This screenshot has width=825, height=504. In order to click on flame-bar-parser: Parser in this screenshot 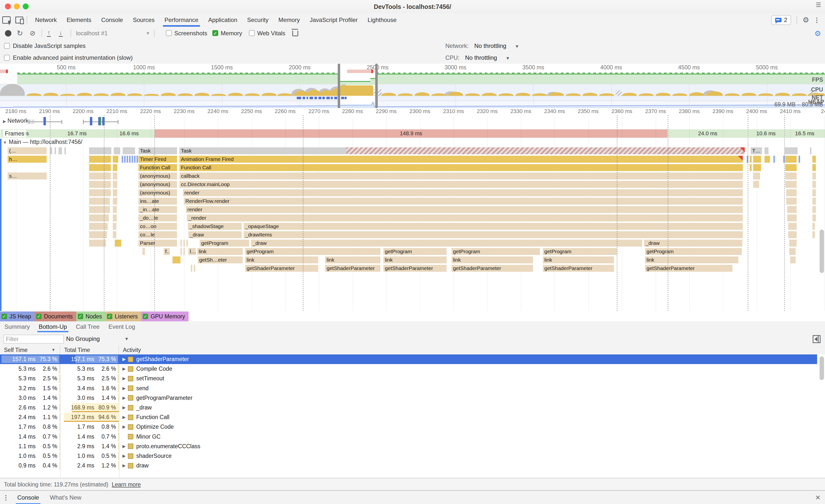, I will do `click(158, 243)`.